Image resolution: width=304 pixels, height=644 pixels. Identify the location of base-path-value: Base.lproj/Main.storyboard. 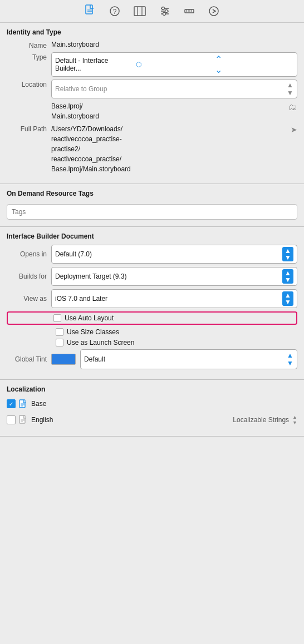
(168, 111).